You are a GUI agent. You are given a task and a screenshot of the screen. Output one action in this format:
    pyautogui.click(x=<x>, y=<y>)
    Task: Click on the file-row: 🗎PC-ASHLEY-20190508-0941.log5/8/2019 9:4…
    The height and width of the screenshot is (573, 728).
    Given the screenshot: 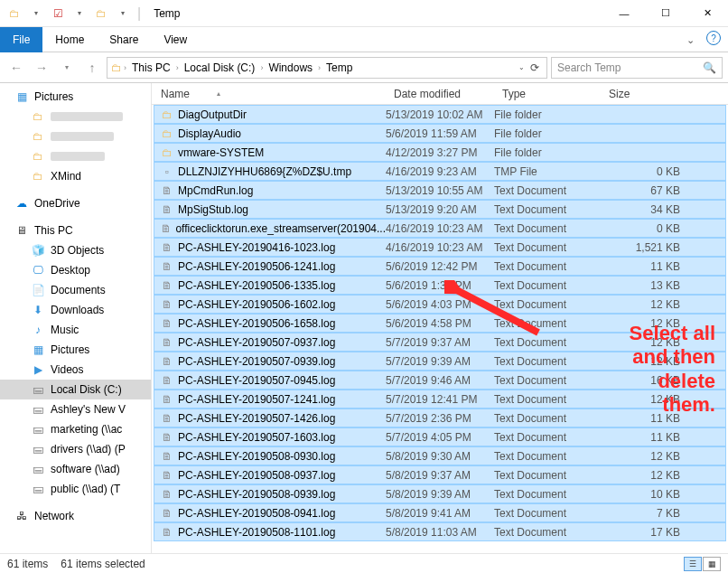 What is the action you would take?
    pyautogui.click(x=440, y=513)
    